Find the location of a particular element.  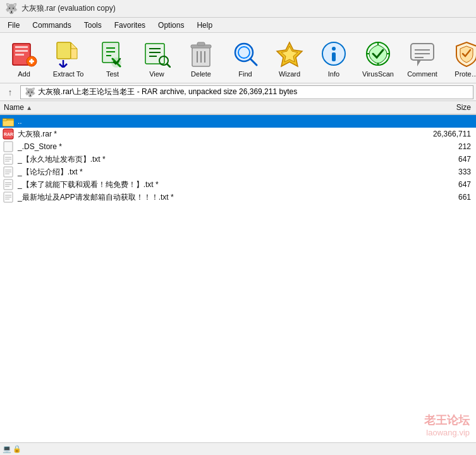

sort-indicator: ▲ is located at coordinates (29, 107).